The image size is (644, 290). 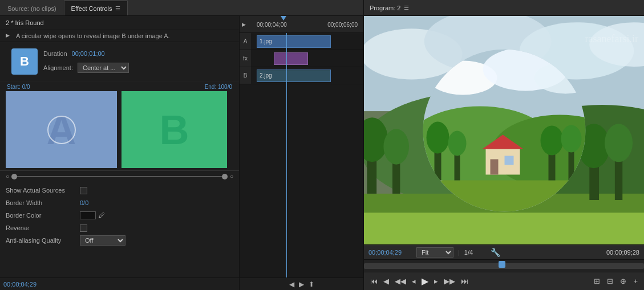 I want to click on timeline-end-timecode: 00;00;06;00, so click(x=342, y=24).